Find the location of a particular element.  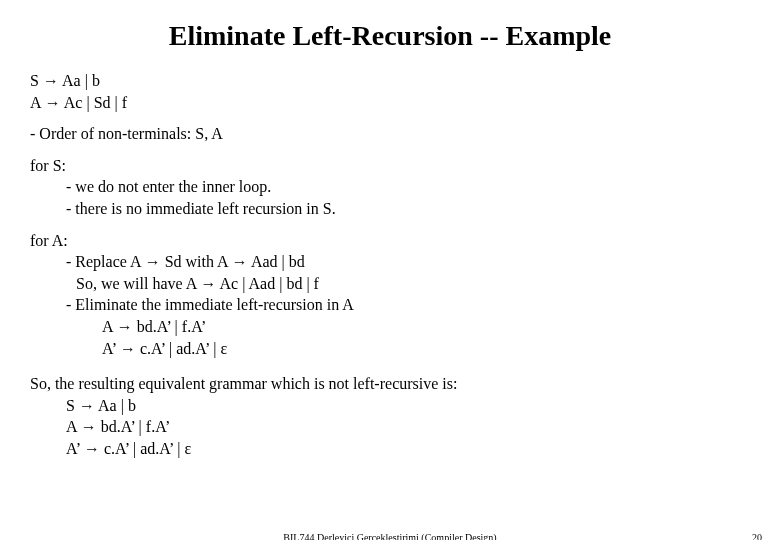

result-block: So, the resulting equivalent grammar whi… is located at coordinates (390, 416).